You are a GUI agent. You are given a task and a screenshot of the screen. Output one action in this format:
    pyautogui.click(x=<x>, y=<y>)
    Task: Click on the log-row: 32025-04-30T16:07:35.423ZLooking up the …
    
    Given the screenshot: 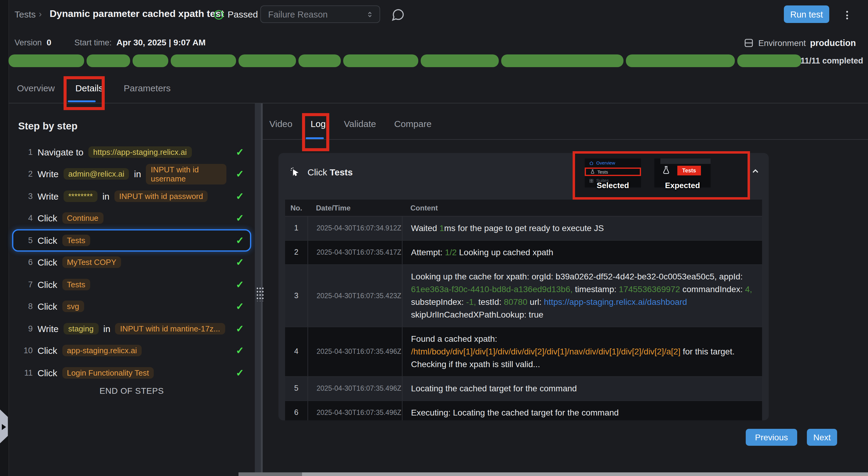 What is the action you would take?
    pyautogui.click(x=524, y=296)
    